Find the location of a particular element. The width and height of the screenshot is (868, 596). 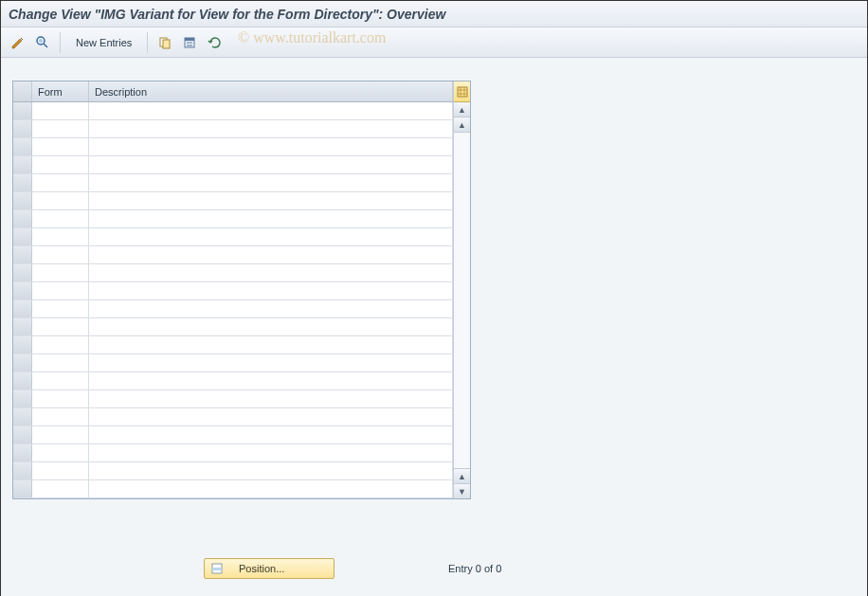

toggle-display-change-icon is located at coordinates (18, 43).